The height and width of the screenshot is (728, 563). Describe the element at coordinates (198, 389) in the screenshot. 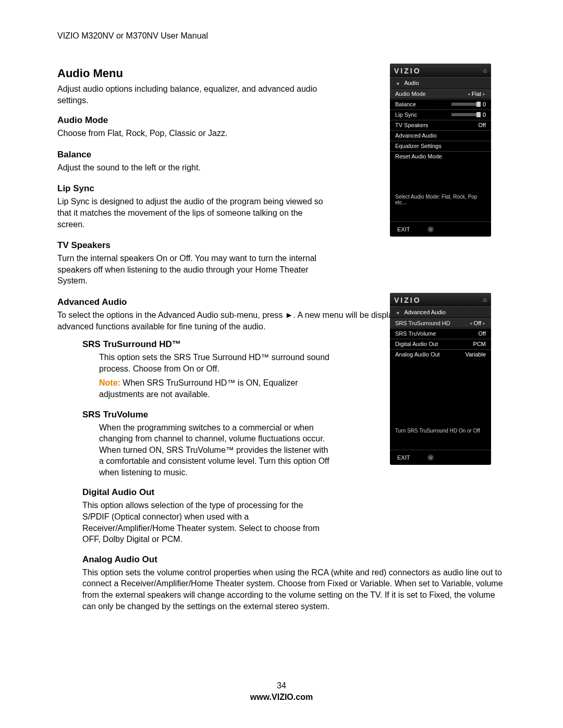

I see `note-text: When SRS TruSurround HD™ is ON, Equalize…` at that location.